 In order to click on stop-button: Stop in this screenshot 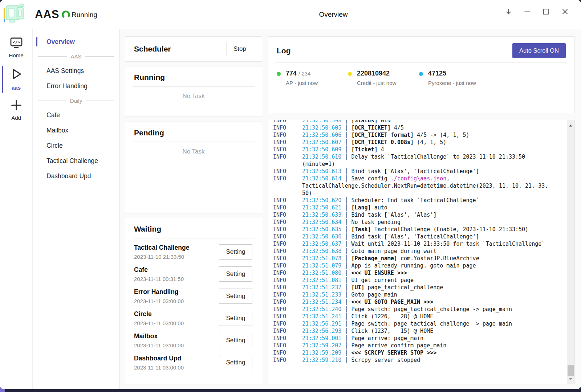, I will do `click(240, 49)`.